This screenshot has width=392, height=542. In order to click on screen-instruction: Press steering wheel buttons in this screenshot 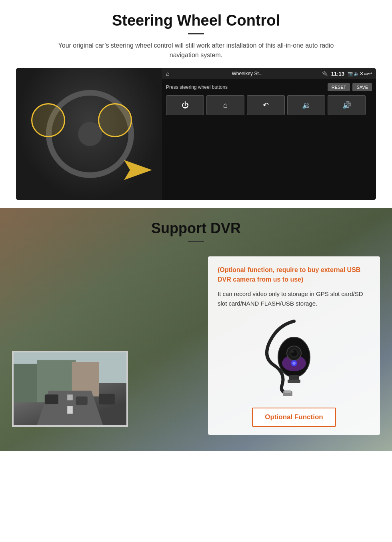, I will do `click(197, 87)`.